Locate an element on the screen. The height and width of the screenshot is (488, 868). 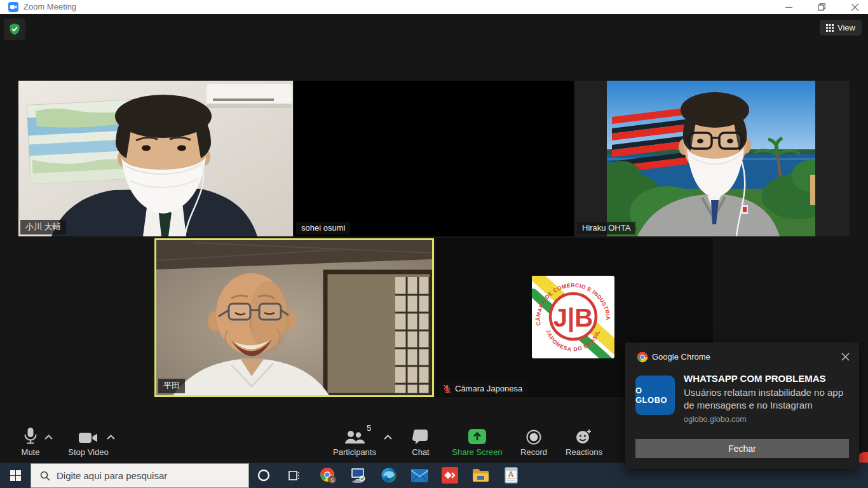
participant-name: Hiraku OHTA is located at coordinates (606, 227).